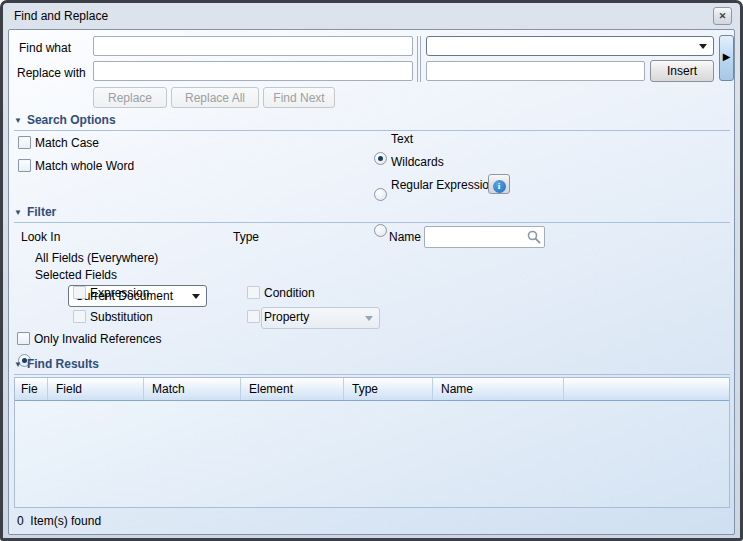 The height and width of the screenshot is (541, 743). What do you see at coordinates (723, 16) in the screenshot?
I see `close-icon: ✕` at bounding box center [723, 16].